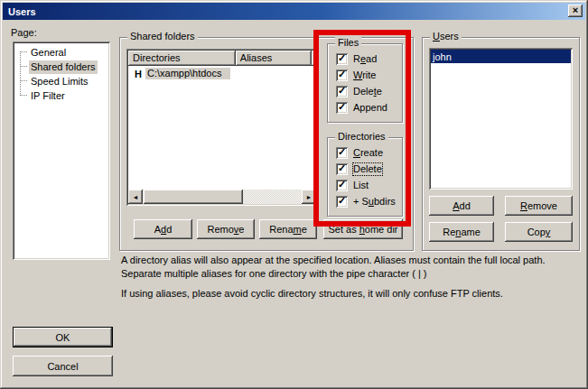  Describe the element at coordinates (350, 277) in the screenshot. I see `notes: A directory alias will also appear at th…` at that location.